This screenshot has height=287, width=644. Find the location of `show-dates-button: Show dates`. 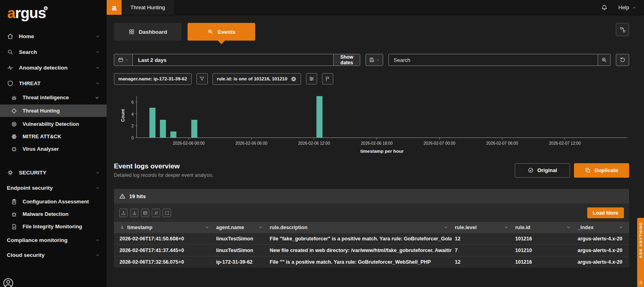

show-dates-button: Show dates is located at coordinates (347, 60).